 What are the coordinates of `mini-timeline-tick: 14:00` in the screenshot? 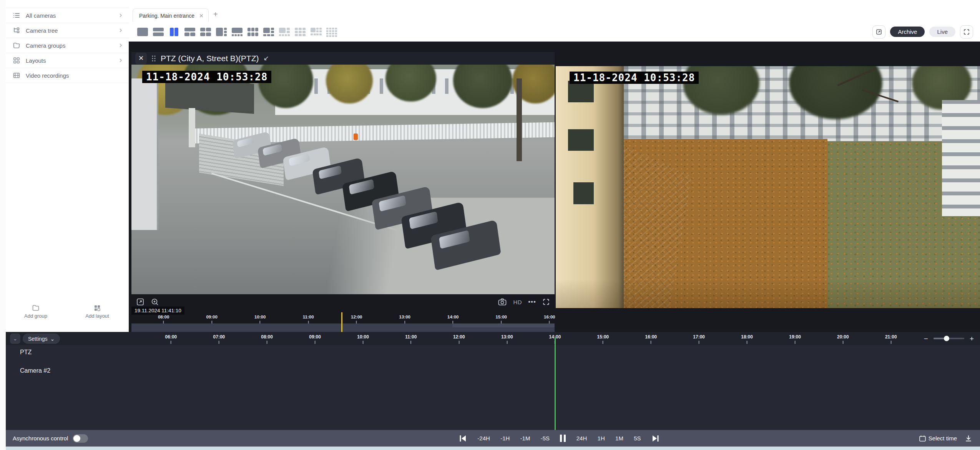 It's located at (453, 319).